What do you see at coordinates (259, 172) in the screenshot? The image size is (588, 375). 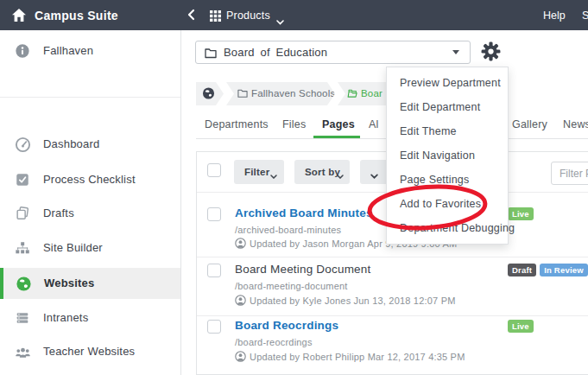 I see `filter-button: Filter` at bounding box center [259, 172].